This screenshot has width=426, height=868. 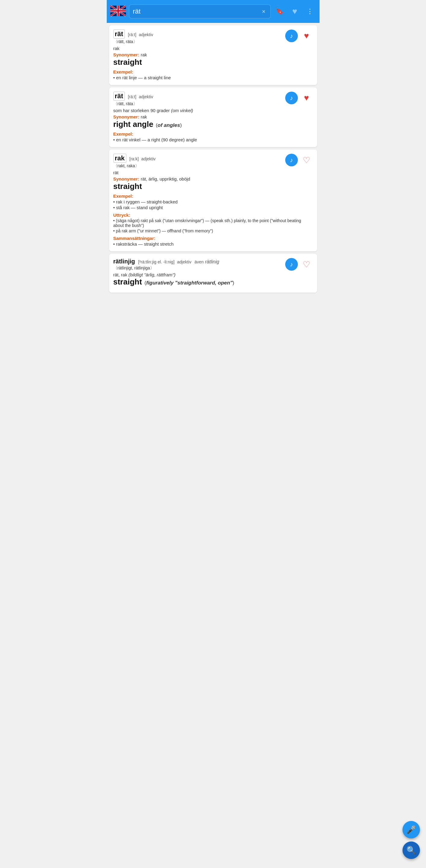 I want to click on card-forms: 〈rakt, raka〉, so click(x=197, y=166).